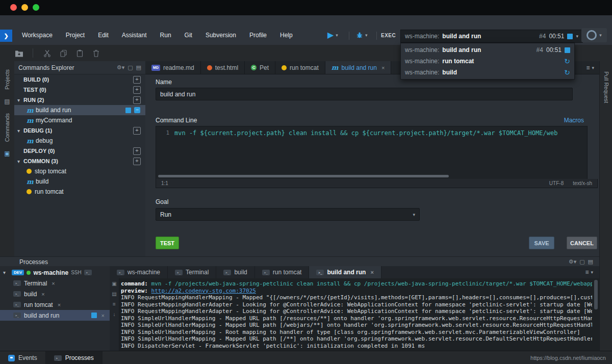  What do you see at coordinates (137, 110) in the screenshot?
I see `command-output-icon: –` at bounding box center [137, 110].